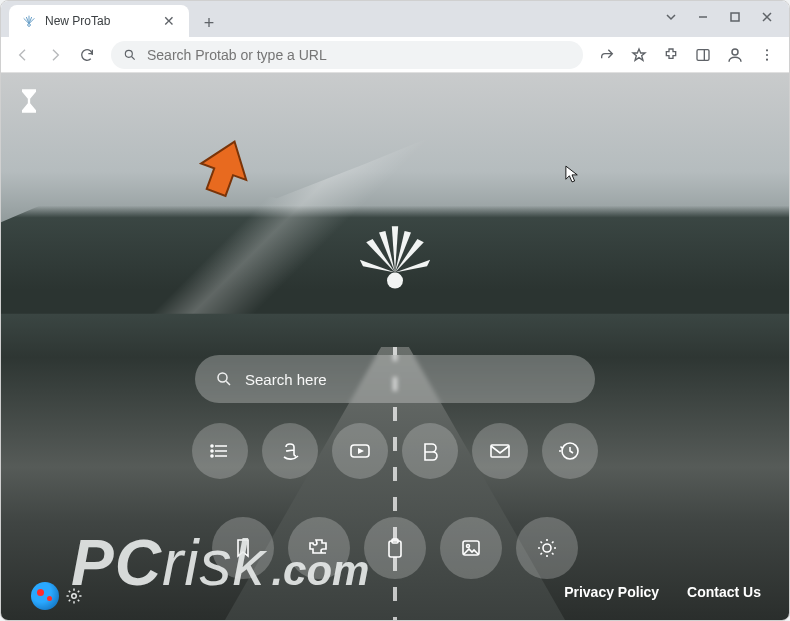 The width and height of the screenshot is (790, 621). What do you see at coordinates (735, 17) in the screenshot?
I see `maximize-button` at bounding box center [735, 17].